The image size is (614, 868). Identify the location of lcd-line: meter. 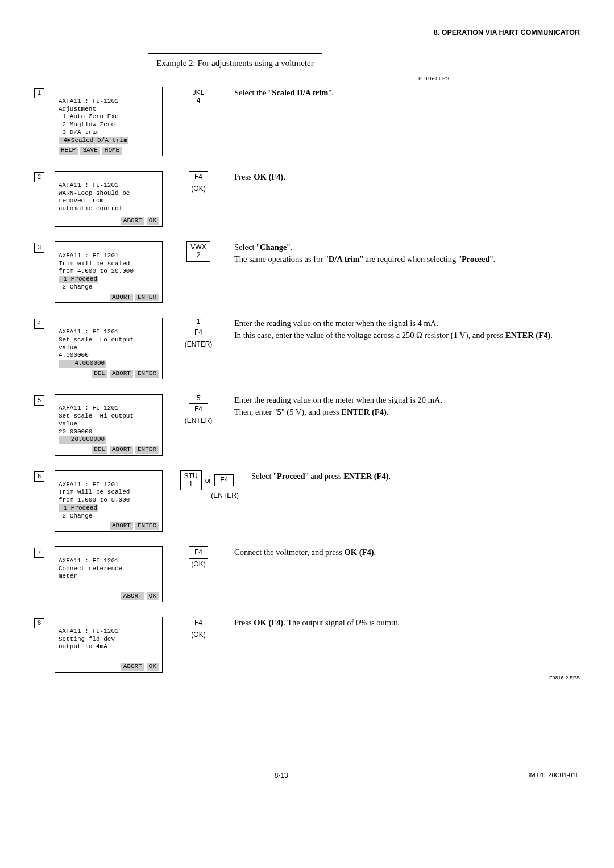
(68, 576).